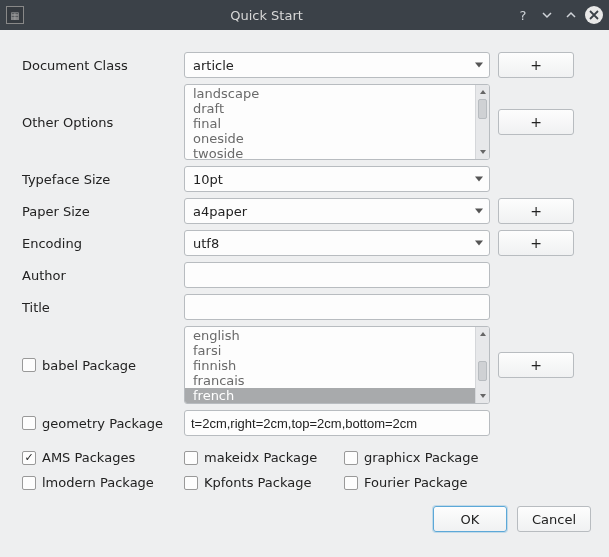  Describe the element at coordinates (337, 211) in the screenshot. I see `paper-size-combo: a4paper` at that location.